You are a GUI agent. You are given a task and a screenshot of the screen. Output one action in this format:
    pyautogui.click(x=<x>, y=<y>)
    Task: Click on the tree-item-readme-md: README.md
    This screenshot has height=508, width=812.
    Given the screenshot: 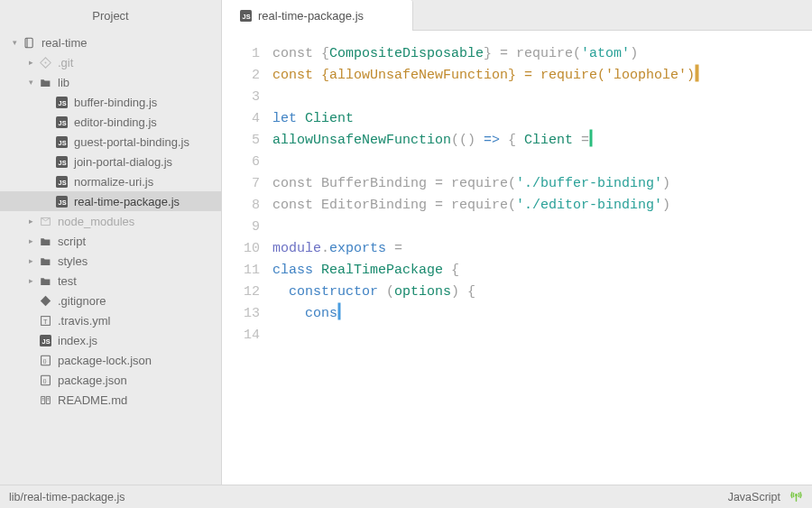 What is the action you would take?
    pyautogui.click(x=110, y=400)
    